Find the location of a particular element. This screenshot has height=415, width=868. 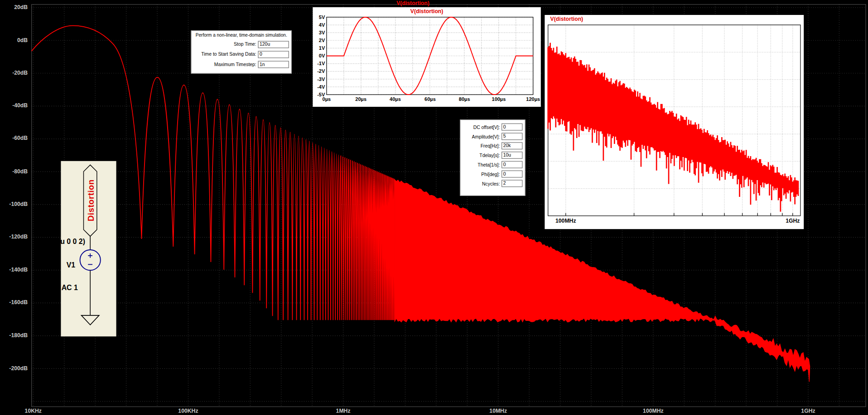

param-field-row: Ncycles:2 is located at coordinates (493, 184).